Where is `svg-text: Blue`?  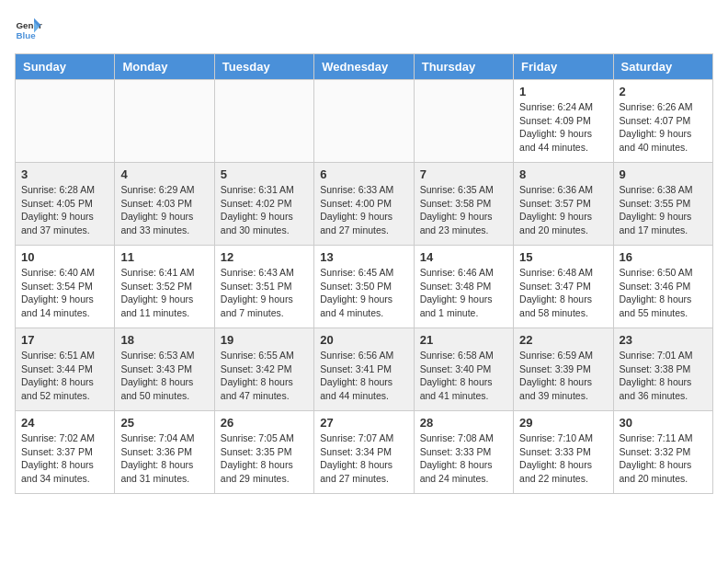
svg-text: Blue is located at coordinates (27, 35).